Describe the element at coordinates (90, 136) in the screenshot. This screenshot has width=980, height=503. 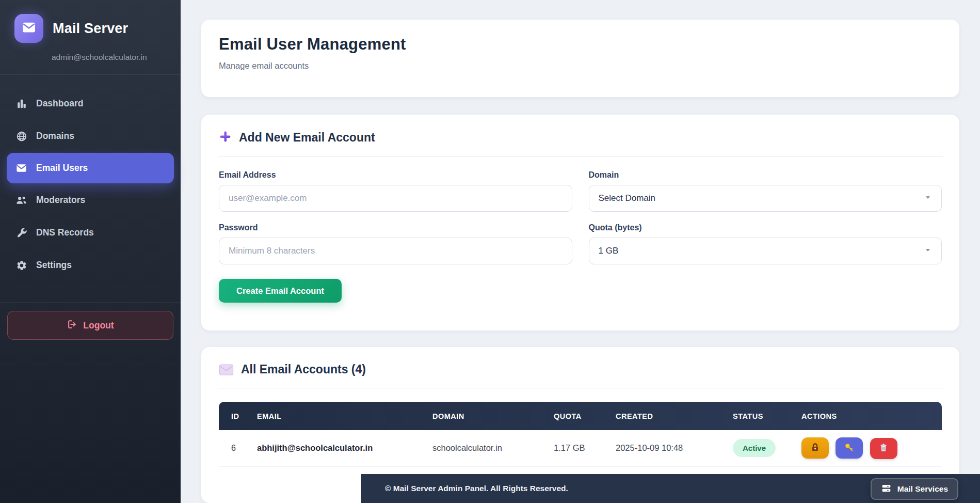
I see `sidebar-item-domains: Domains` at that location.